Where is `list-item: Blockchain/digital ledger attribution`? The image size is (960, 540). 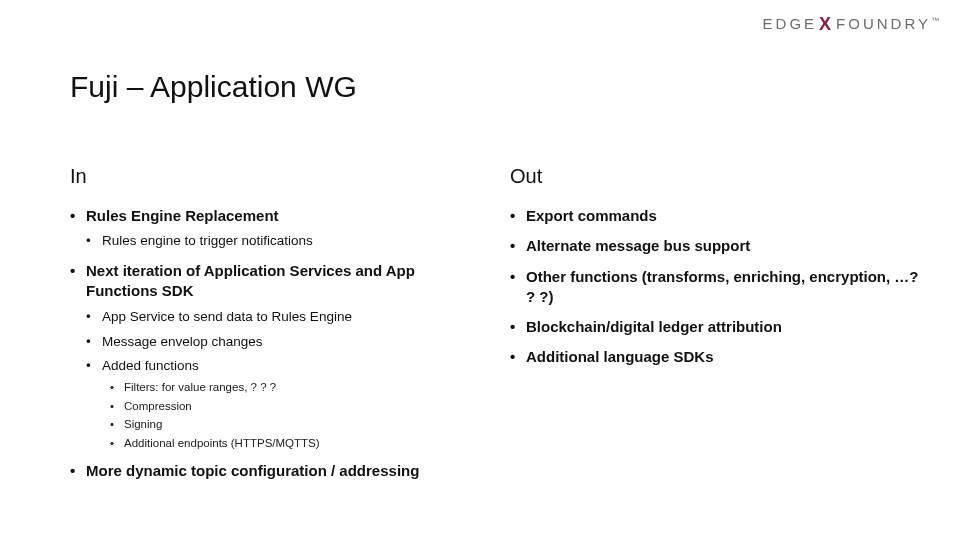 list-item: Blockchain/digital ledger attribution is located at coordinates (715, 327).